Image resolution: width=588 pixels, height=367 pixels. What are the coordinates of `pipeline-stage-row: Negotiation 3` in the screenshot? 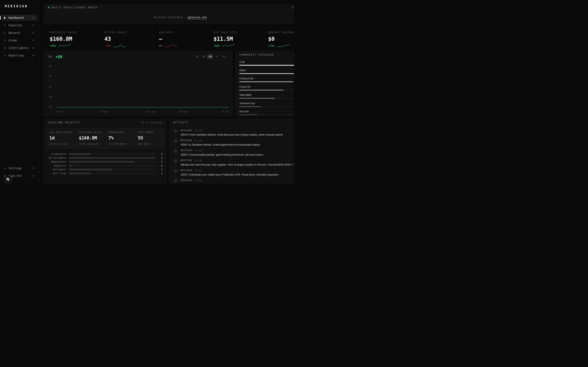 It's located at (104, 162).